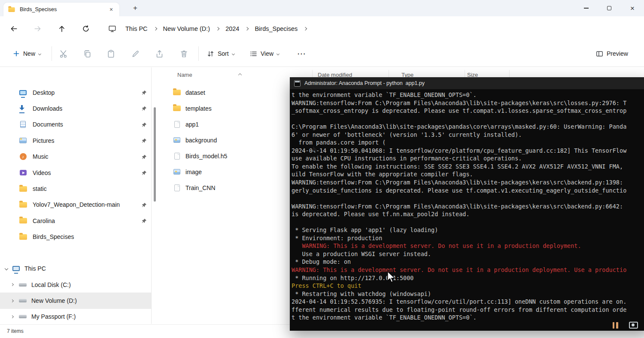 The height and width of the screenshot is (338, 644). Describe the element at coordinates (135, 54) in the screenshot. I see `rename-button` at that location.